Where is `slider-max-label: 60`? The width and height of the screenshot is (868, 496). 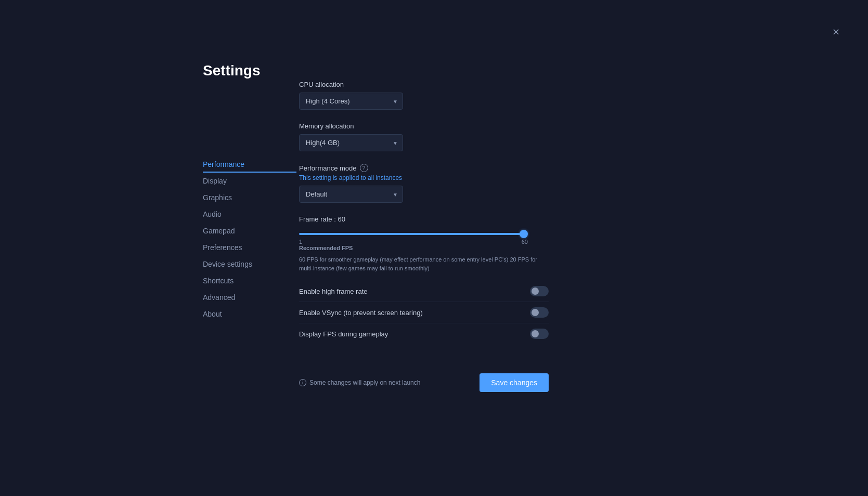
slider-max-label: 60 is located at coordinates (525, 242).